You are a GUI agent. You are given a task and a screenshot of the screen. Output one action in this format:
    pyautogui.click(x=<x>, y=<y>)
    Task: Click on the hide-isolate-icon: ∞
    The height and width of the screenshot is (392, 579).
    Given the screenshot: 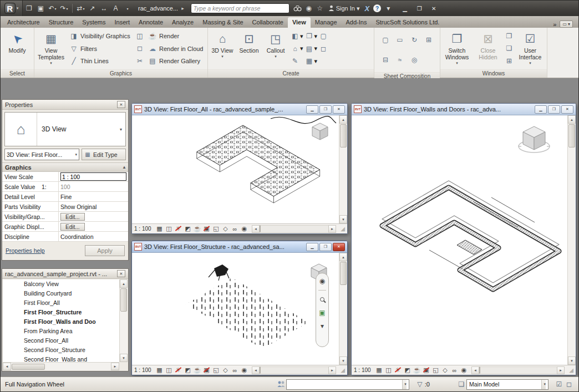 What is the action you would take?
    pyautogui.click(x=455, y=370)
    